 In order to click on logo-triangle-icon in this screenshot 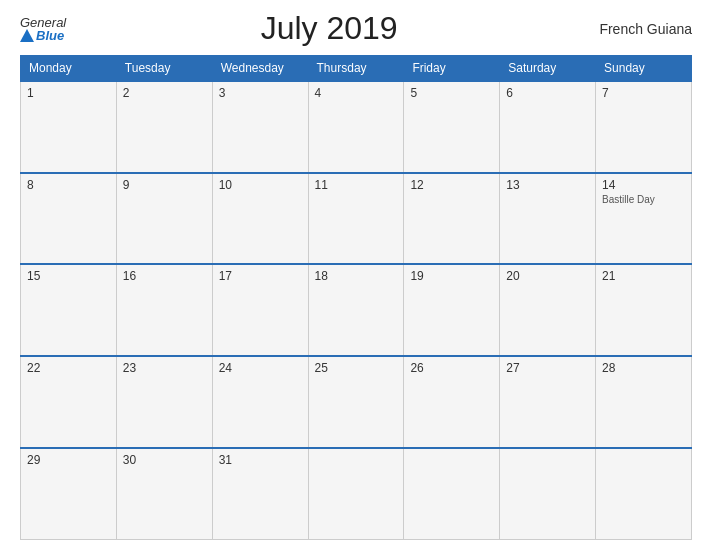, I will do `click(27, 36)`.